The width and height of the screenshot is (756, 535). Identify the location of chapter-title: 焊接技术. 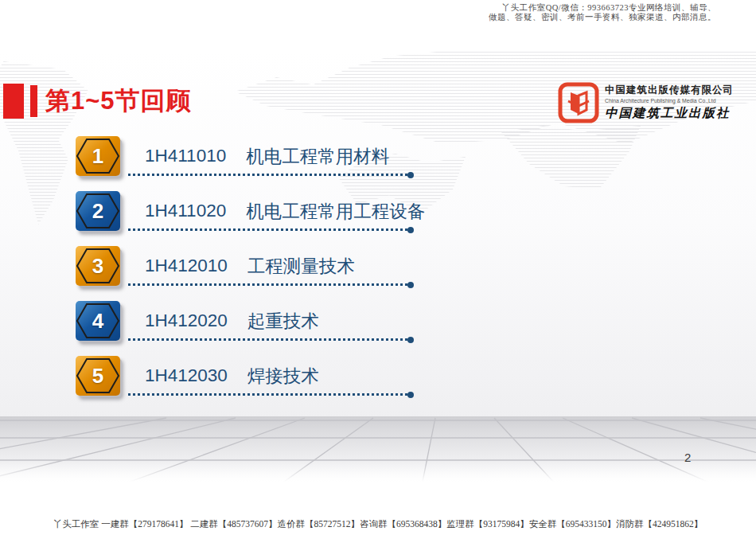
(283, 376).